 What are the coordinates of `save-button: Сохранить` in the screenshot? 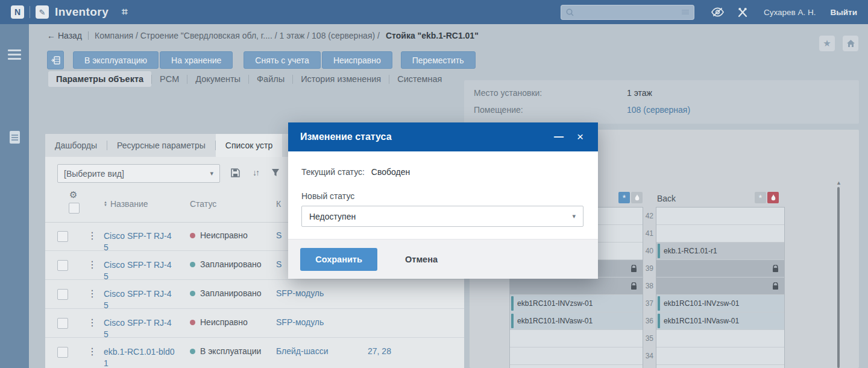 It's located at (339, 259).